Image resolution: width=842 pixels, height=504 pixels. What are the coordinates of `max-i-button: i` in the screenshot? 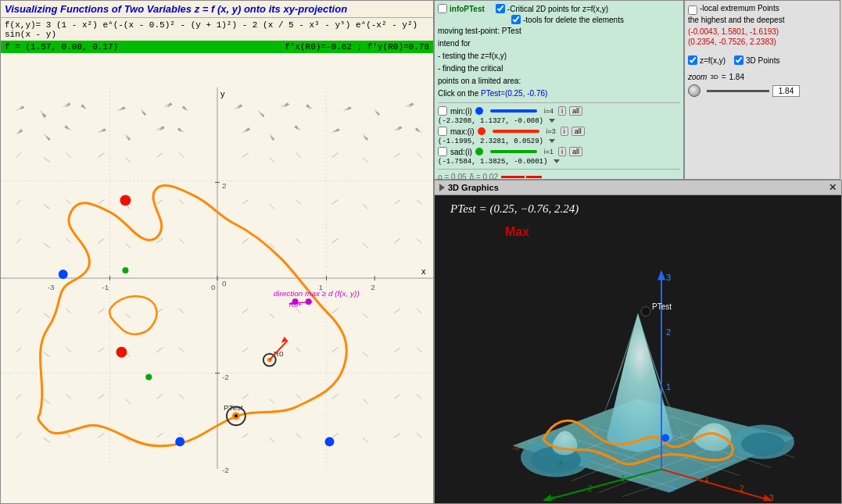 It's located at (564, 131).